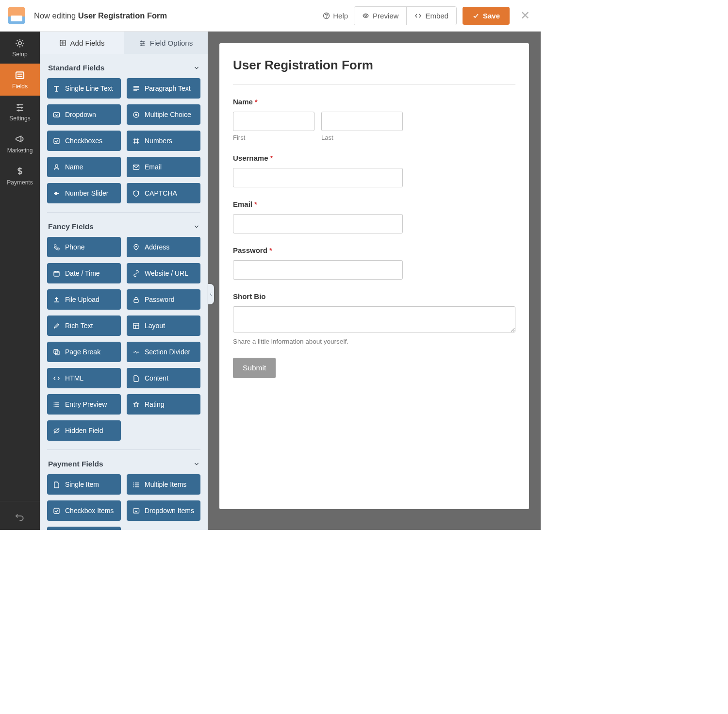 The width and height of the screenshot is (728, 714). Describe the element at coordinates (164, 193) in the screenshot. I see `field-button-captcha: CAPTCHA` at that location.